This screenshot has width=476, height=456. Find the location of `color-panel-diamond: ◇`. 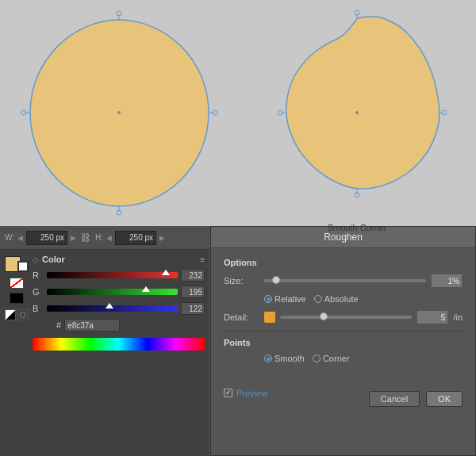

color-panel-diamond: ◇ is located at coordinates (36, 260).